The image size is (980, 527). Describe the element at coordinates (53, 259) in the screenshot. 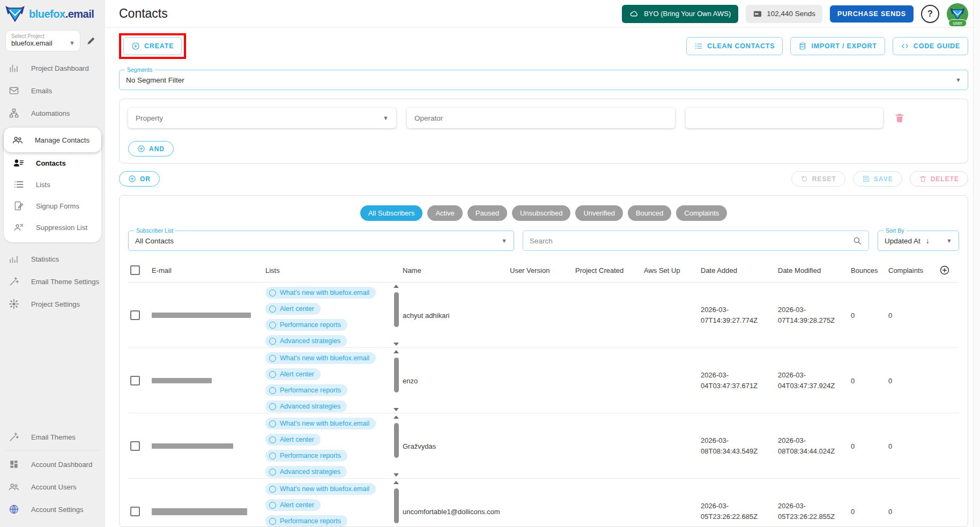

I see `sidebar-item-statistics: Statistics` at that location.